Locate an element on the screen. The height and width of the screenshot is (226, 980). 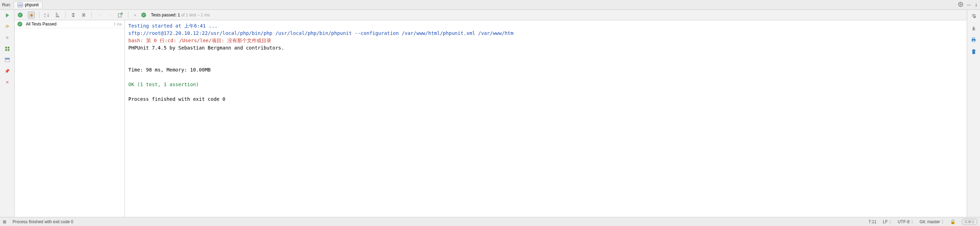
run-right-gutter is located at coordinates (973, 113).